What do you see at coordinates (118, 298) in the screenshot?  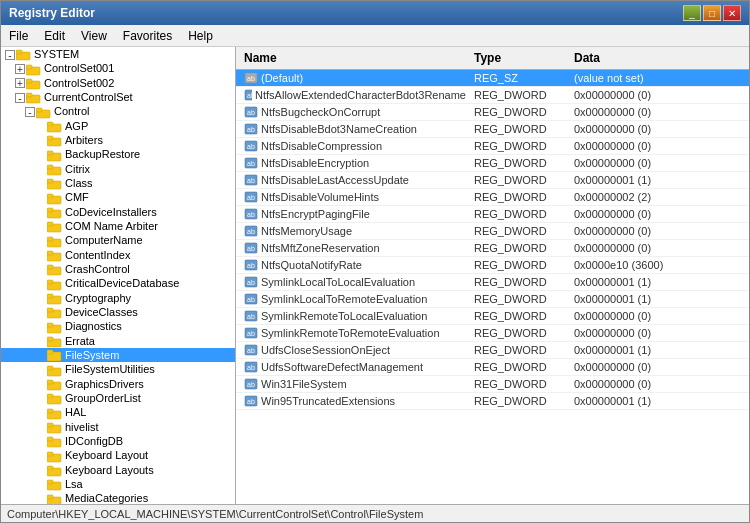 I see `tree-node-cryptography: Cryptography` at bounding box center [118, 298].